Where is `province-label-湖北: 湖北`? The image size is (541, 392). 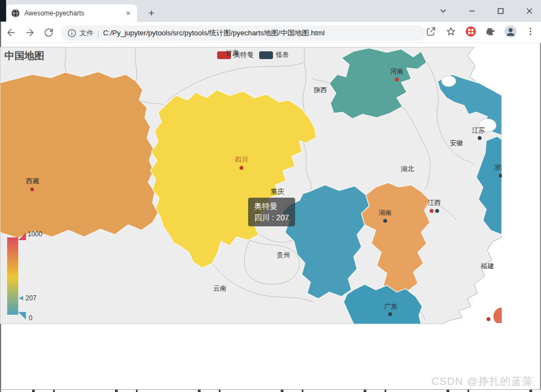
province-label-湖北: 湖北 is located at coordinates (407, 169).